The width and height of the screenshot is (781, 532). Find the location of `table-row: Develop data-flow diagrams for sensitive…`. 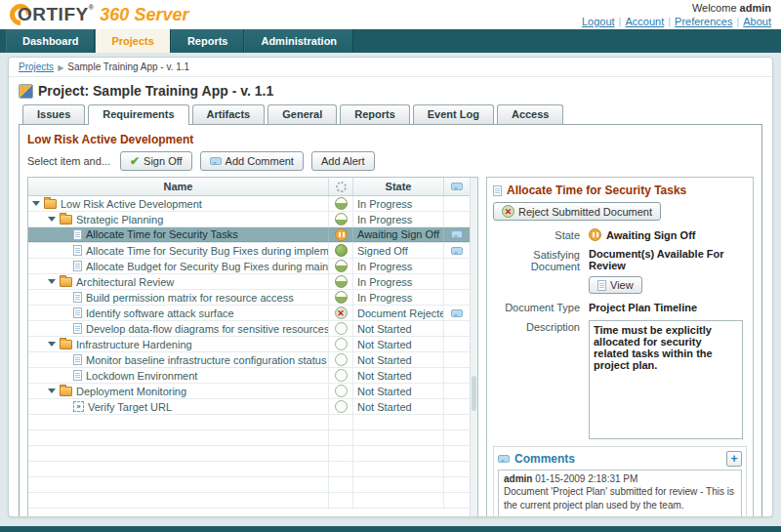

table-row: Develop data-flow diagrams for sensitive… is located at coordinates (249, 329).